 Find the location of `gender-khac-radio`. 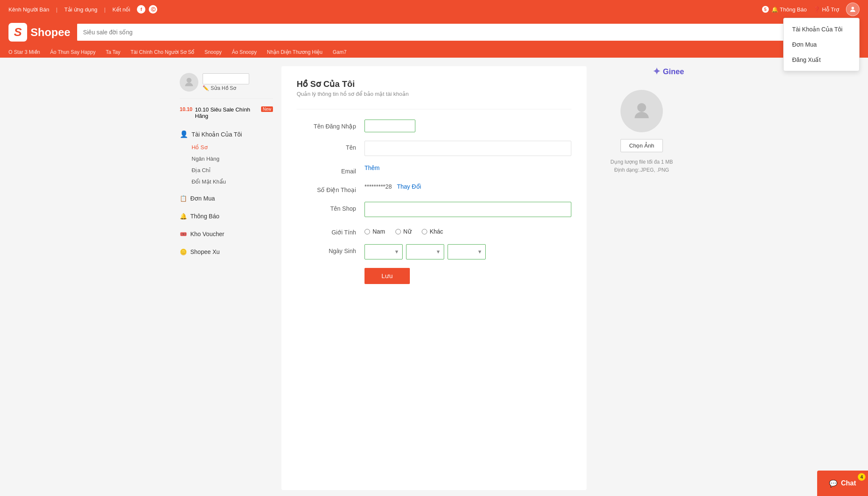

gender-khac-radio is located at coordinates (425, 231).